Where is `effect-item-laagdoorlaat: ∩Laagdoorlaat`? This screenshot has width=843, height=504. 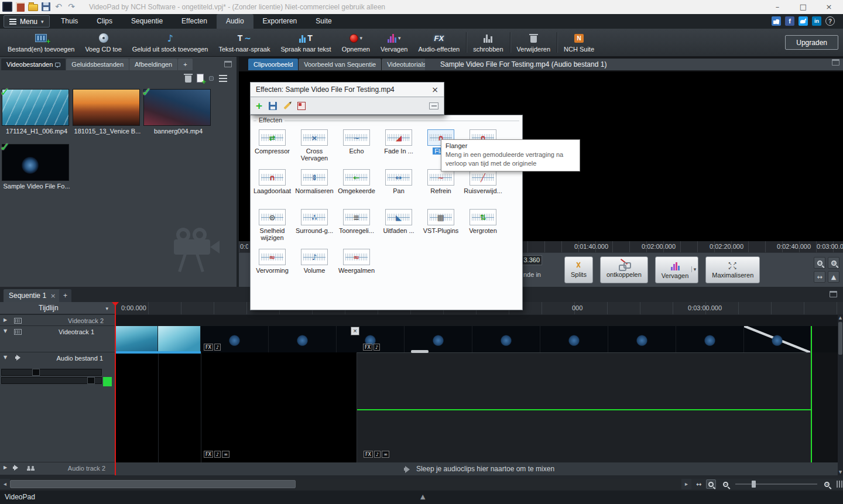 effect-item-laagdoorlaat: ∩Laagdoorlaat is located at coordinates (272, 180).